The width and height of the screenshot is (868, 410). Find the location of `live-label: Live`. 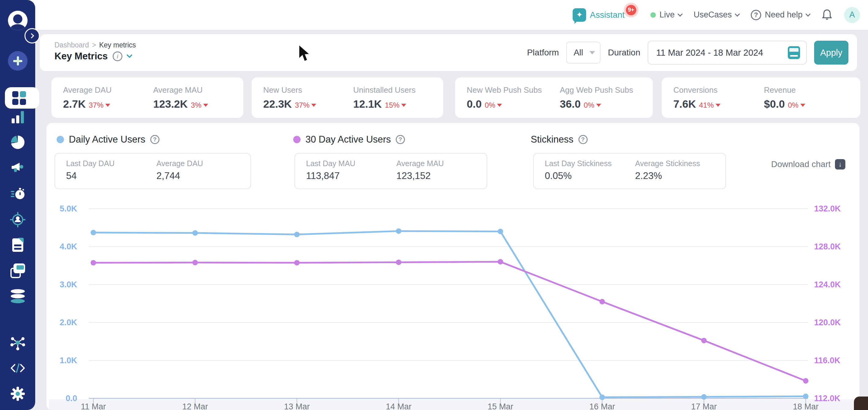

live-label: Live is located at coordinates (667, 15).